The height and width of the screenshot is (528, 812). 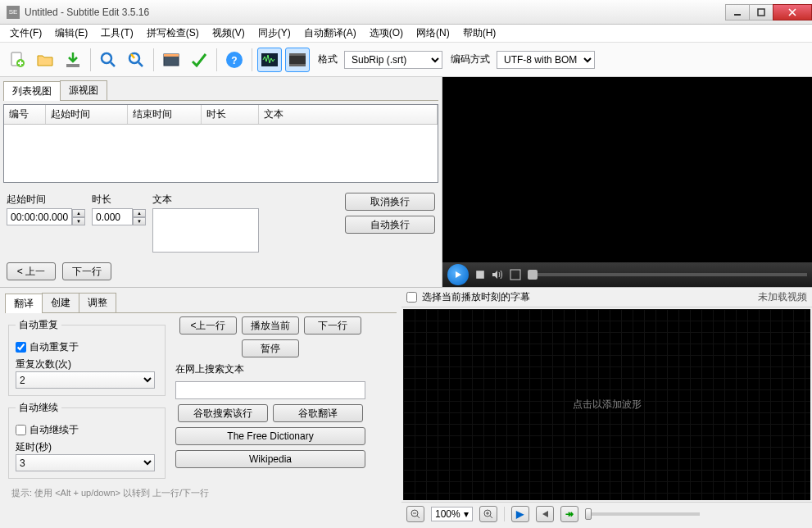 I want to click on start-up: ▲, so click(x=79, y=213).